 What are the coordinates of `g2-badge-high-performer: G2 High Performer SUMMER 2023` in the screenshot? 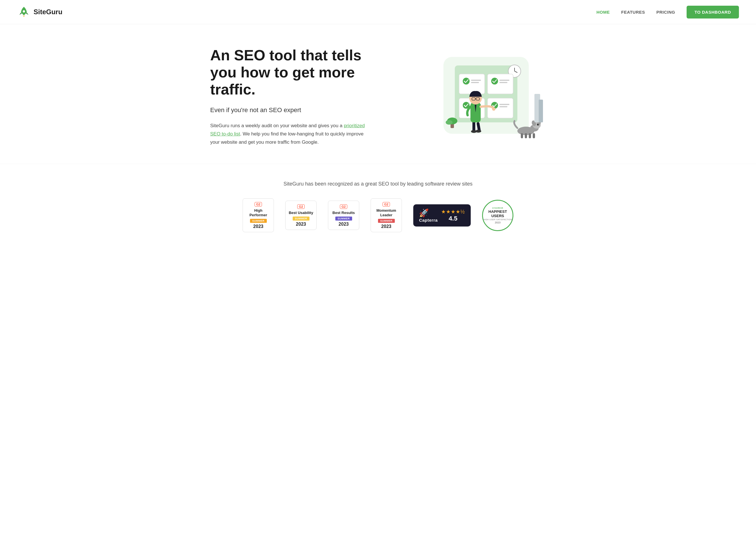 It's located at (258, 215).